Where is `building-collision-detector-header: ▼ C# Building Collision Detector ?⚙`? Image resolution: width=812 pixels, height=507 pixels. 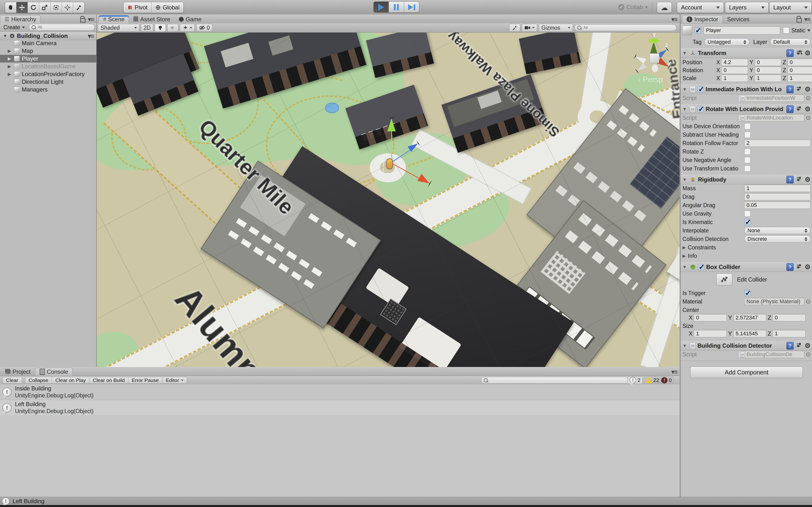
building-collision-detector-header: ▼ C# Building Collision Detector ?⚙ is located at coordinates (746, 346).